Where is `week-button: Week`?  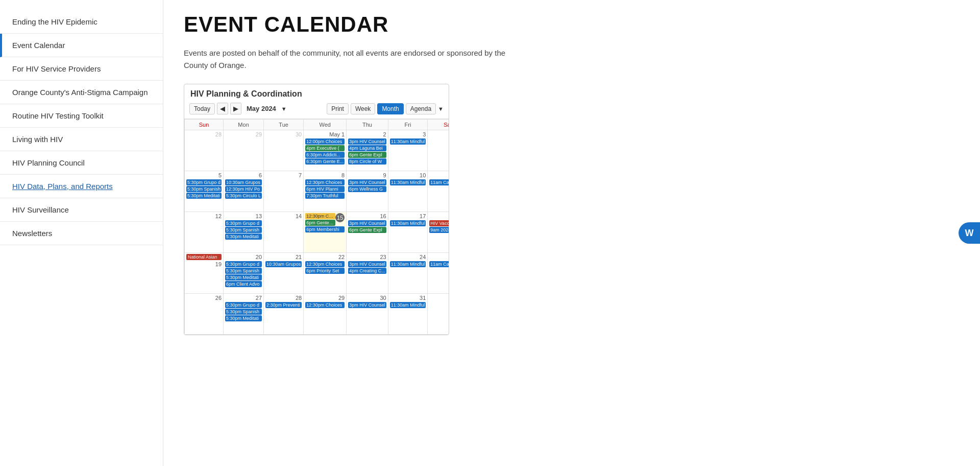 week-button: Week is located at coordinates (363, 109).